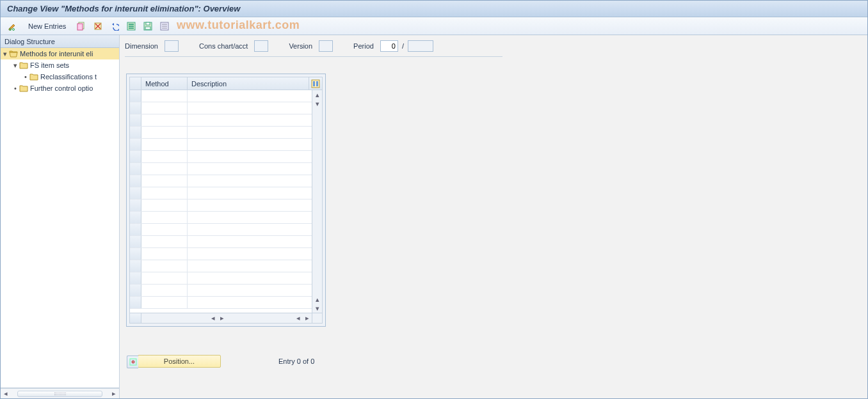 The width and height of the screenshot is (868, 399). What do you see at coordinates (47, 26) in the screenshot?
I see `new-entries-button: New Entries` at bounding box center [47, 26].